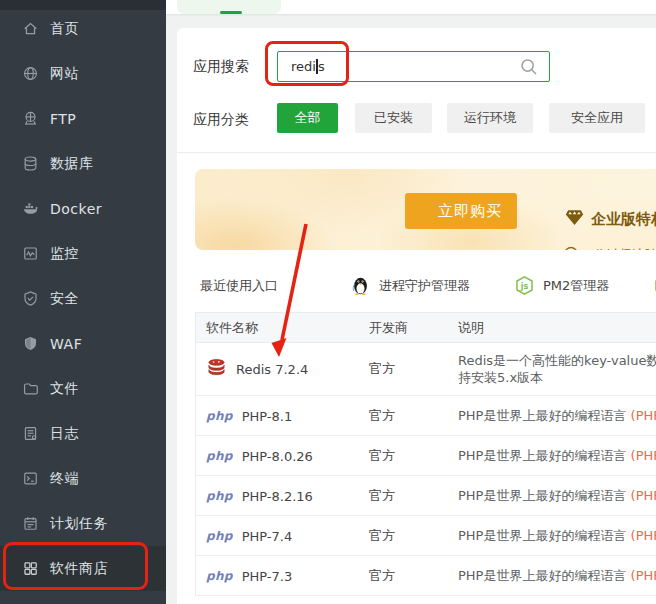 The image size is (656, 604). Describe the element at coordinates (597, 118) in the screenshot. I see `category-security-button: 安全应用` at that location.